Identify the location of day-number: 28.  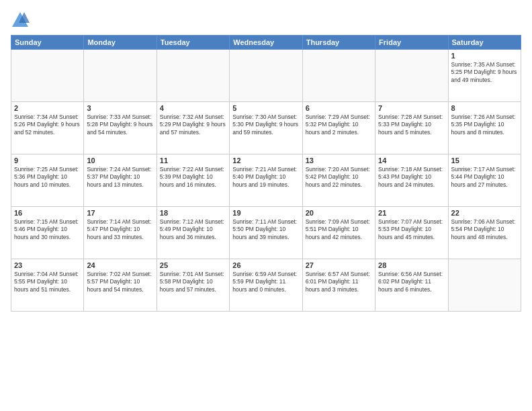
(411, 265).